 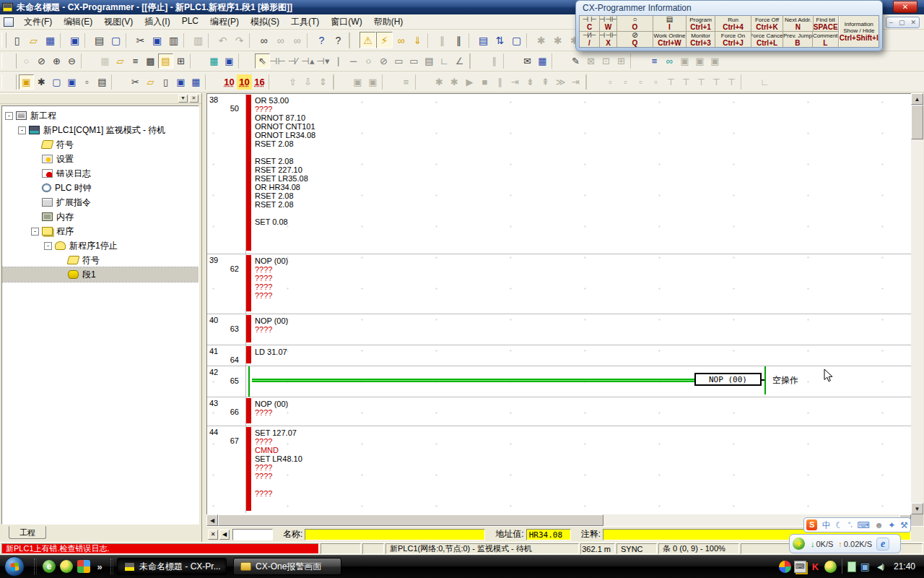 I want to click on ime-icon: °,, so click(x=850, y=525).